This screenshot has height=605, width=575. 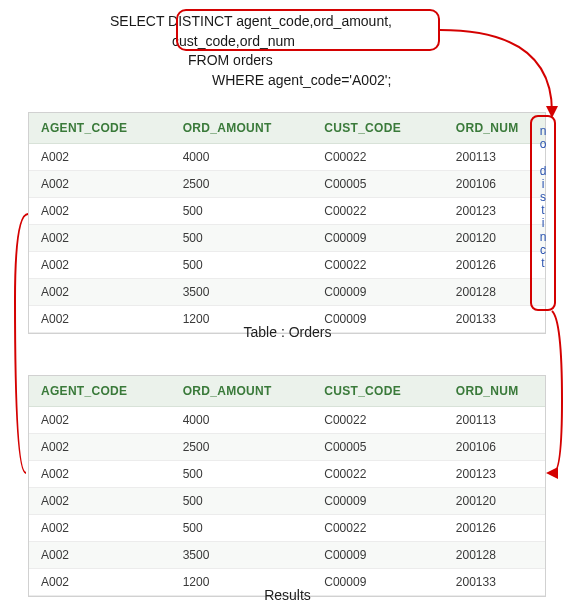 I want to click on cell-ord-num: 200113, so click(x=494, y=420).